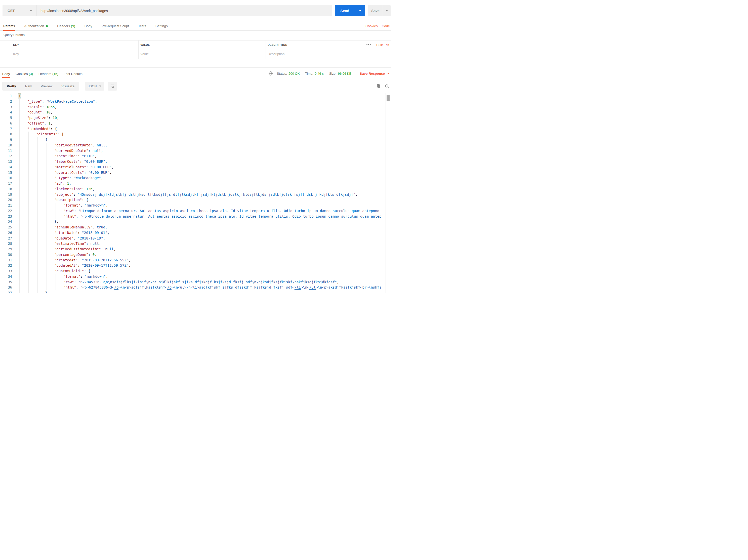 The image size is (748, 560). I want to click on code-line: 13"laborCosts": "0.00 EUR",, so click(193, 162).